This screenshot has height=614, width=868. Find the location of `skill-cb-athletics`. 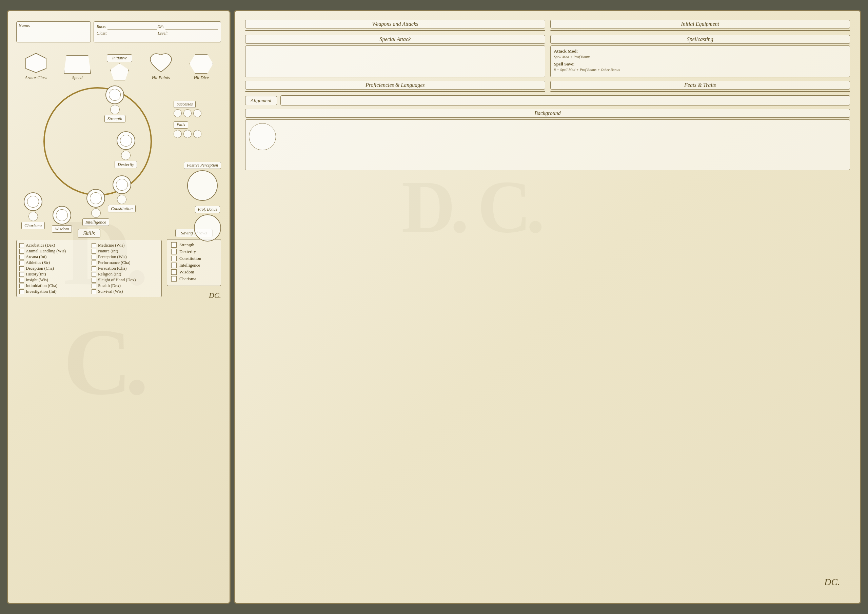

skill-cb-athletics is located at coordinates (22, 263).